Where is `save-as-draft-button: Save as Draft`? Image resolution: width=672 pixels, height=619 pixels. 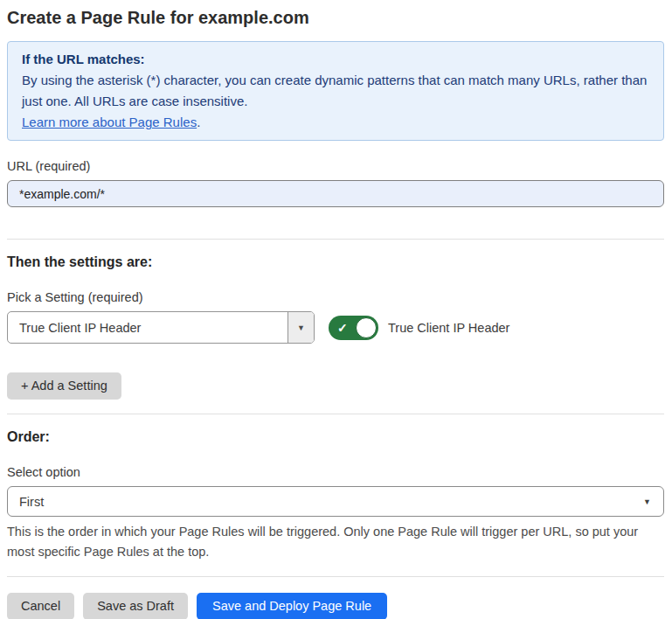
save-as-draft-button: Save as Draft is located at coordinates (135, 606).